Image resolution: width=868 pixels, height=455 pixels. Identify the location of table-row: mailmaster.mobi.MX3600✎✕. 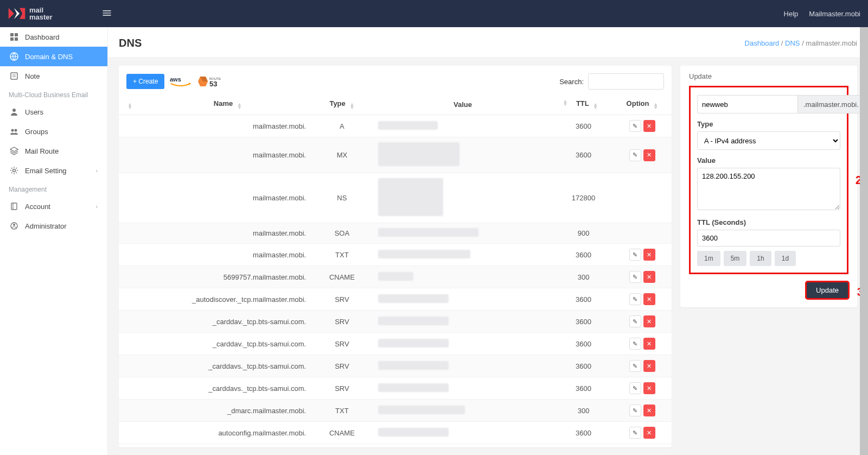
(395, 155).